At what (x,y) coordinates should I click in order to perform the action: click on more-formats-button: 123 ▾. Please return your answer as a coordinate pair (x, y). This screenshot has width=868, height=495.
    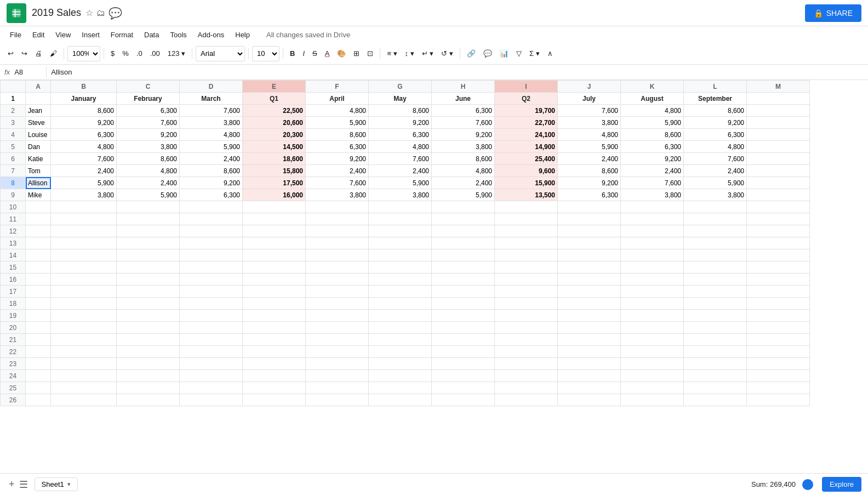
    Looking at the image, I should click on (176, 54).